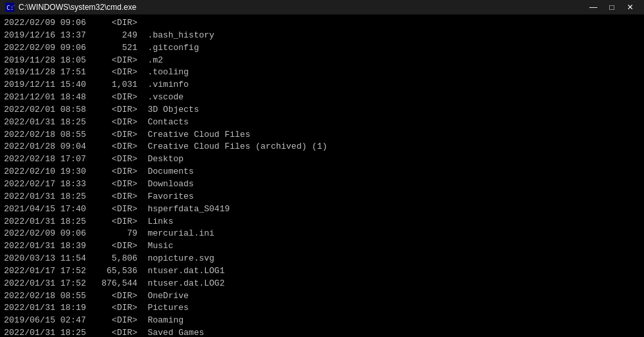  Describe the element at coordinates (322, 271) in the screenshot. I see `table-row: 2022/01/17 17:52 65,536 ntuser.dat.LOG1` at that location.